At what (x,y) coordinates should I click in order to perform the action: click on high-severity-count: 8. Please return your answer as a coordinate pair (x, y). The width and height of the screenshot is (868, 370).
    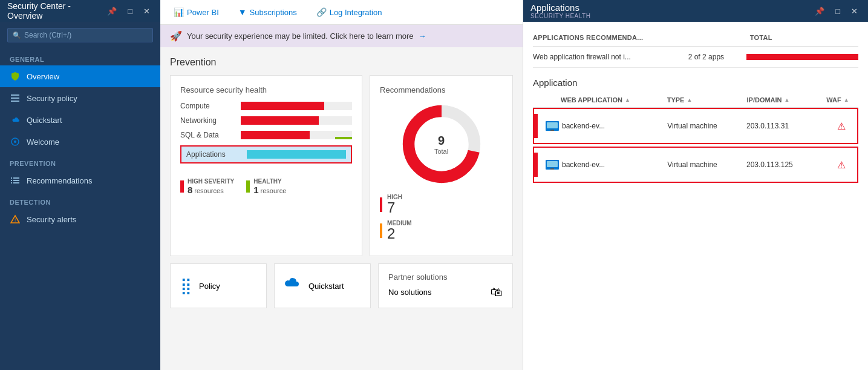
    Looking at the image, I should click on (190, 190).